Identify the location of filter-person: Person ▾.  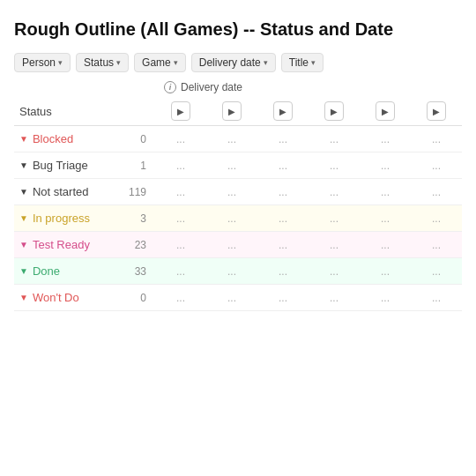
(42, 63).